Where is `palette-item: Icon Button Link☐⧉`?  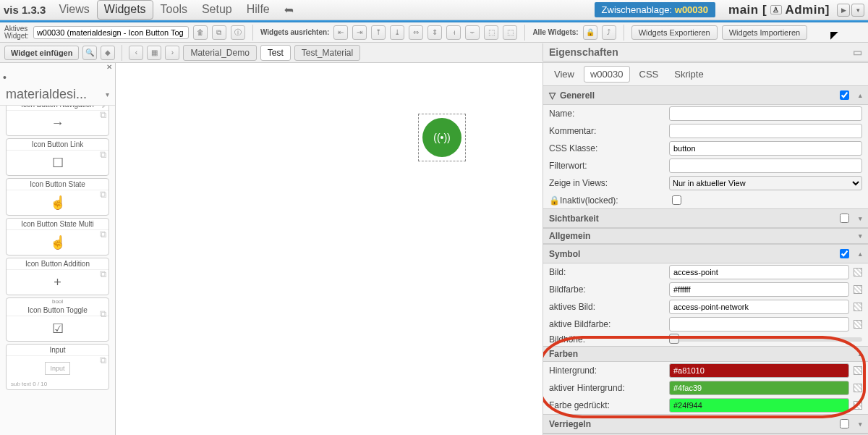 palette-item: Icon Button Link☐⧉ is located at coordinates (58, 157).